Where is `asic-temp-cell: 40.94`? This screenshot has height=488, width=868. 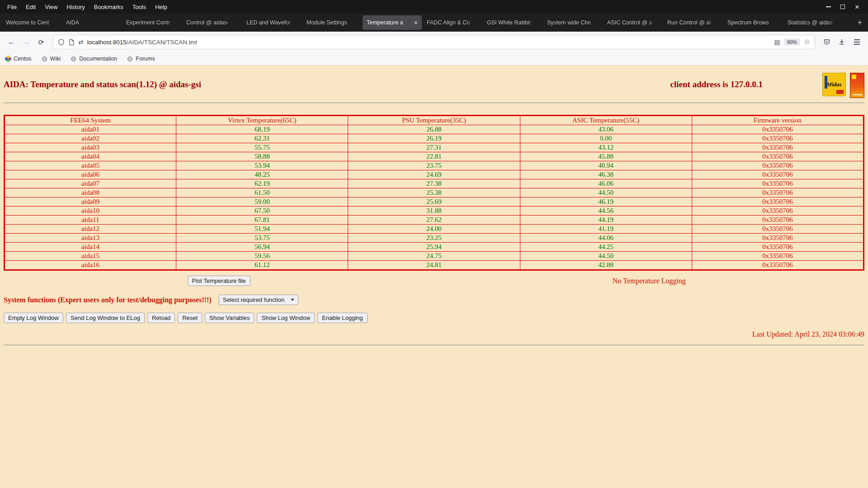
asic-temp-cell: 40.94 is located at coordinates (606, 166).